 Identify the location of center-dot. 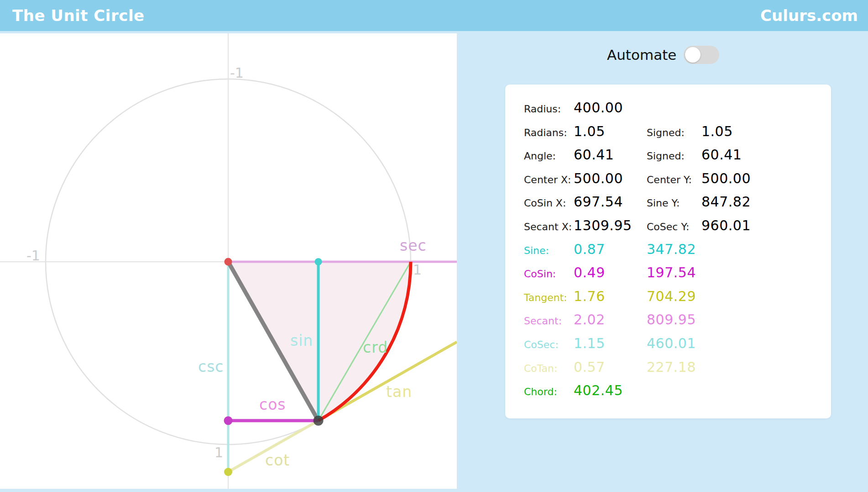
(228, 262).